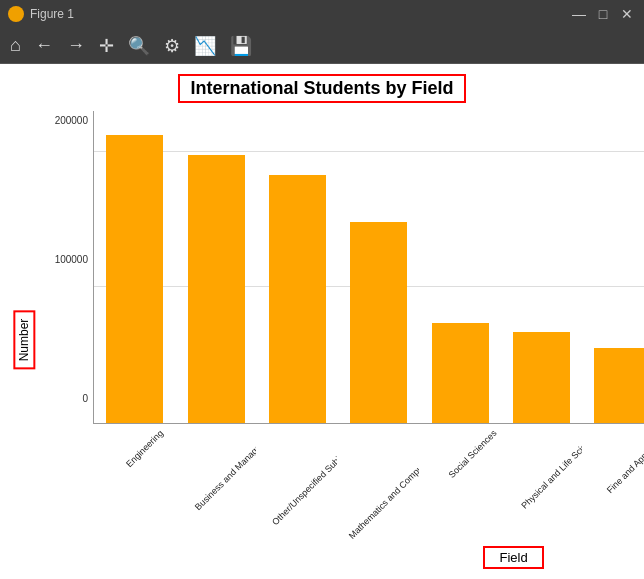  What do you see at coordinates (44, 46) in the screenshot?
I see `back-button: ←` at bounding box center [44, 46].